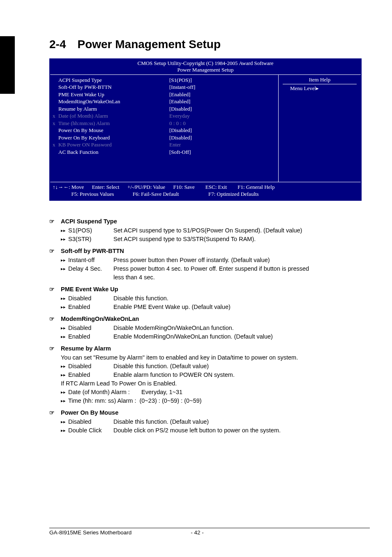  I want to click on section-heading: ☞PME Event Wake Up, so click(210, 290).